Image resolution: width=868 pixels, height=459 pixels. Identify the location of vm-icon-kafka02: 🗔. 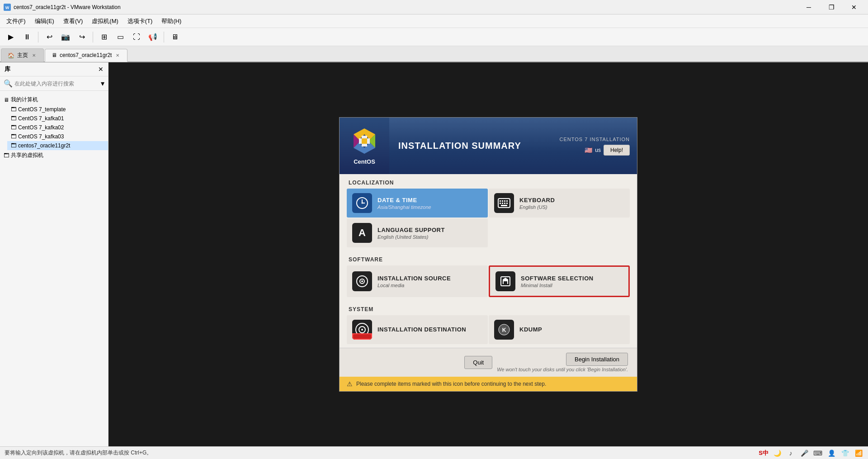
(14, 128).